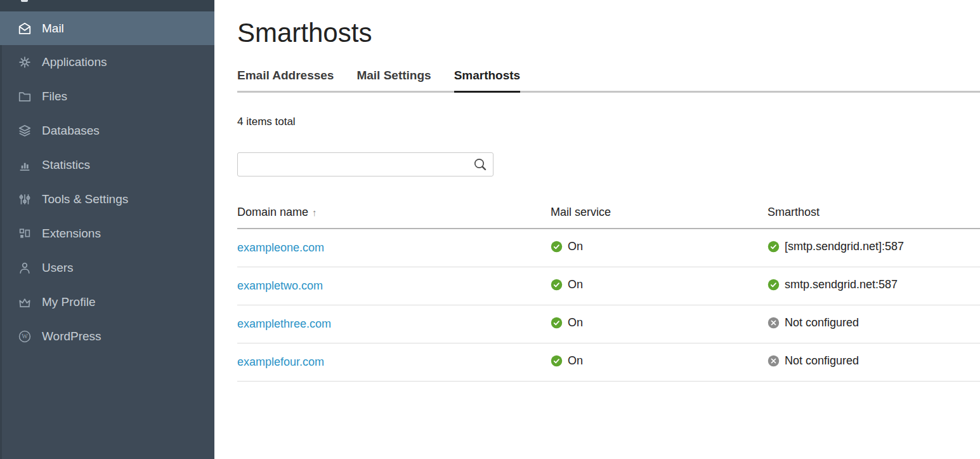 The height and width of the screenshot is (459, 980). Describe the element at coordinates (480, 164) in the screenshot. I see `search-icon` at that location.